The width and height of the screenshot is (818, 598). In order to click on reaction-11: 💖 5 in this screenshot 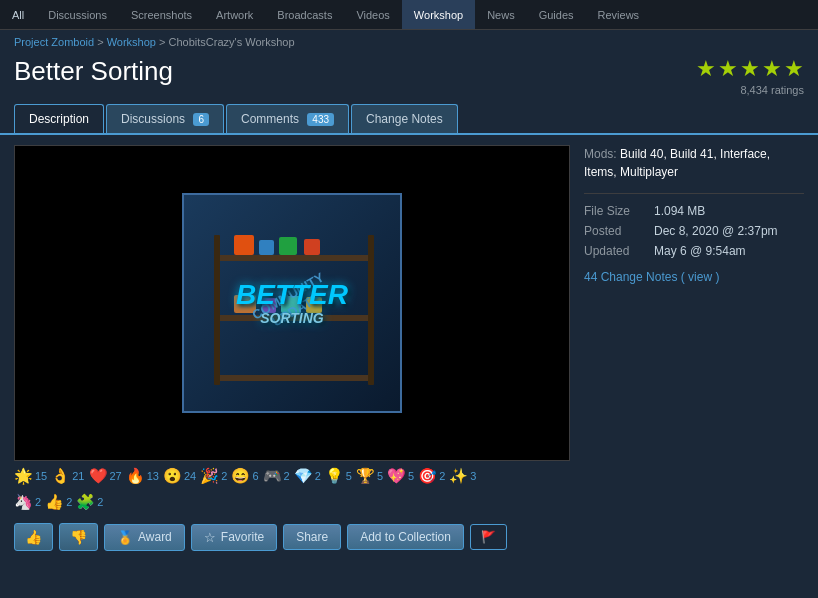, I will do `click(400, 476)`.